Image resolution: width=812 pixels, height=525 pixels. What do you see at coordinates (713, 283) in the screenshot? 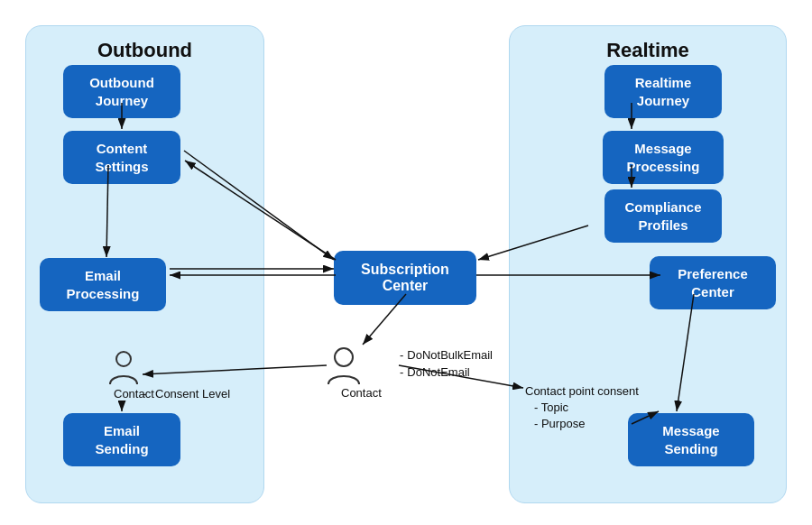
I see `preference-center-box: Preference Center` at bounding box center [713, 283].